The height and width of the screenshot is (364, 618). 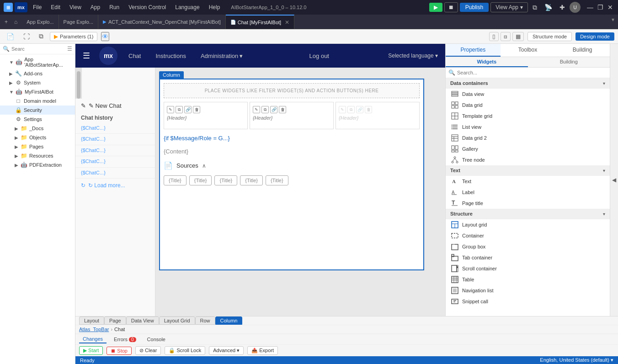 I want to click on toolbox-search-input, so click(x=532, y=73).